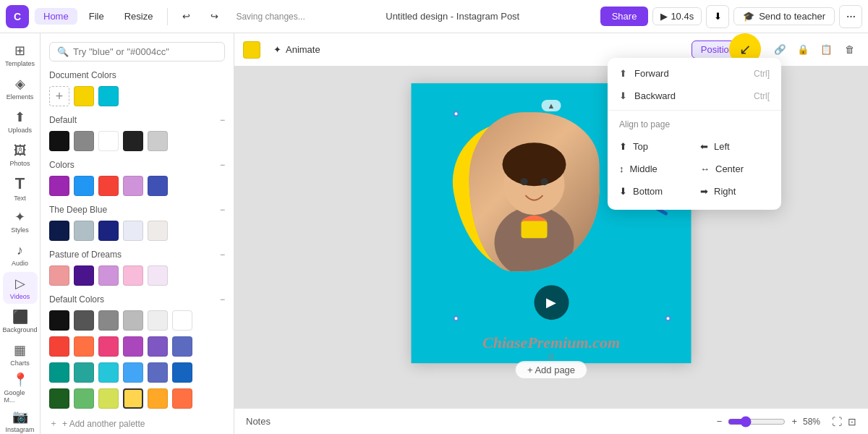 The width and height of the screenshot is (868, 434). What do you see at coordinates (20, 97) in the screenshot?
I see `elements-label: Elements` at bounding box center [20, 97].